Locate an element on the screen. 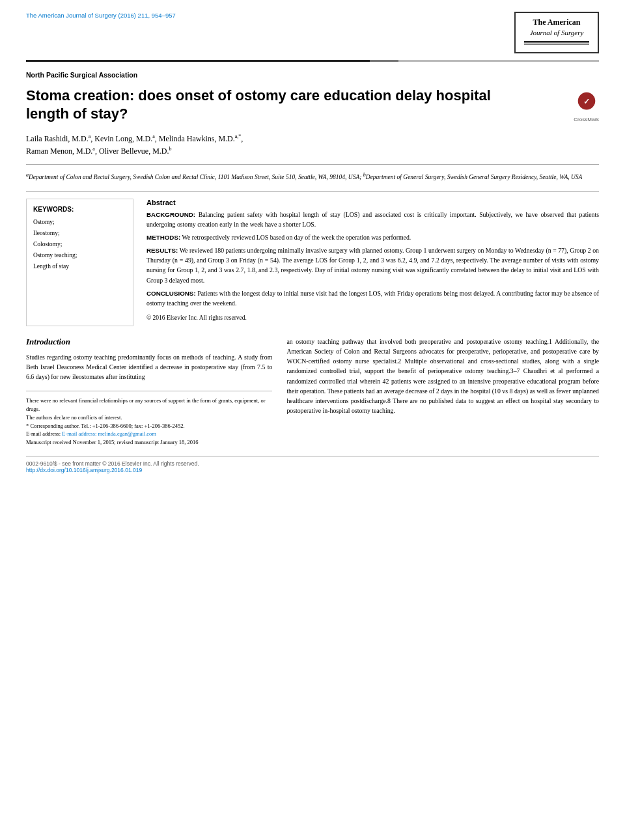 This screenshot has width=625, height=840. abstract-conclusions: Patients with the longest delay to initi… is located at coordinates (372, 298).